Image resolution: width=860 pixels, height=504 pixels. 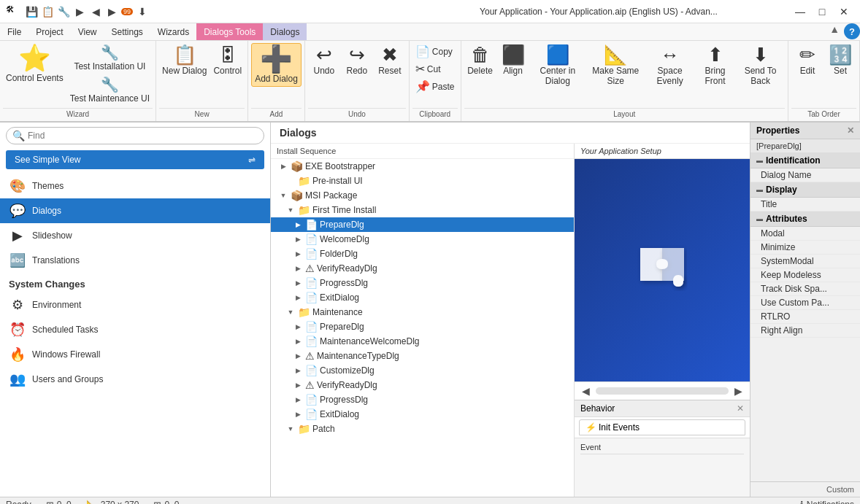 What do you see at coordinates (834, 32) in the screenshot?
I see `ribbon-collapse-button: ▲` at bounding box center [834, 32].